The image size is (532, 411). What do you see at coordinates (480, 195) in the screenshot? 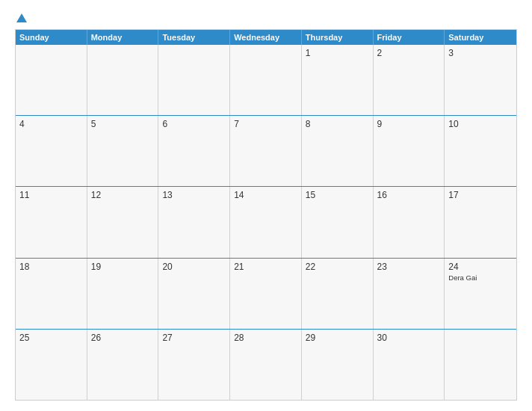
I see `day-number: 17` at bounding box center [480, 195].